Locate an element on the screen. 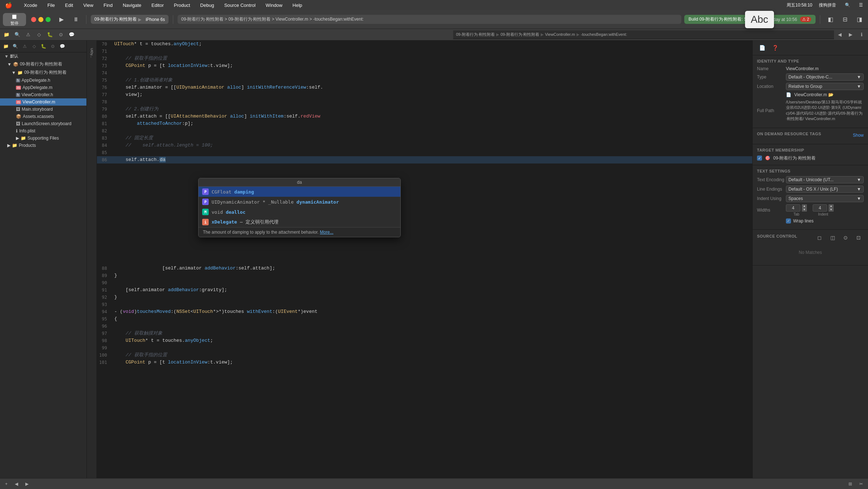 This screenshot has height=489, width=868. nav-tests-tab: ◇ is located at coordinates (34, 46).